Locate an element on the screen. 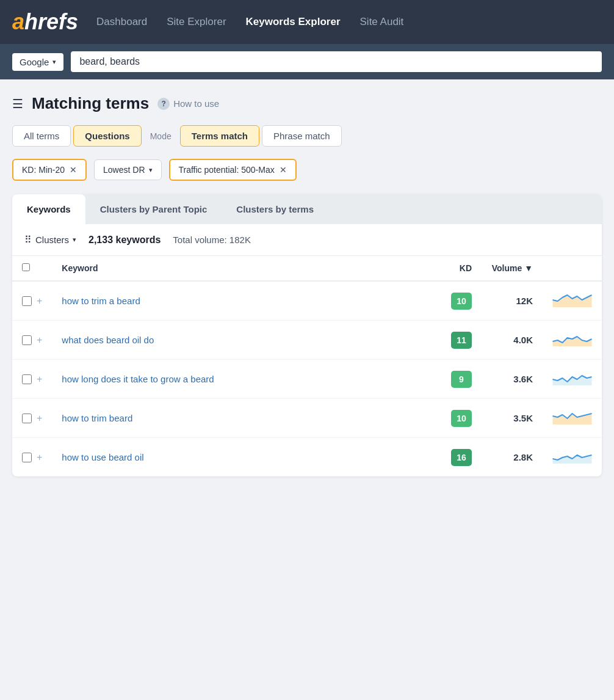 This screenshot has height=700, width=614. th-kd: KD is located at coordinates (460, 269).